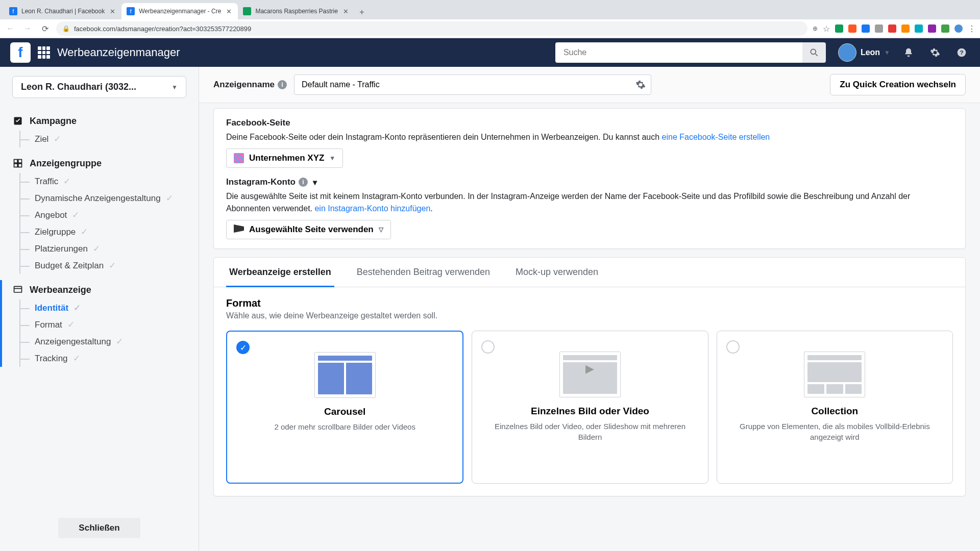  Describe the element at coordinates (835, 407) in the screenshot. I see `format-option-collection: Collection Gruppe von Elementen, die als…` at that location.